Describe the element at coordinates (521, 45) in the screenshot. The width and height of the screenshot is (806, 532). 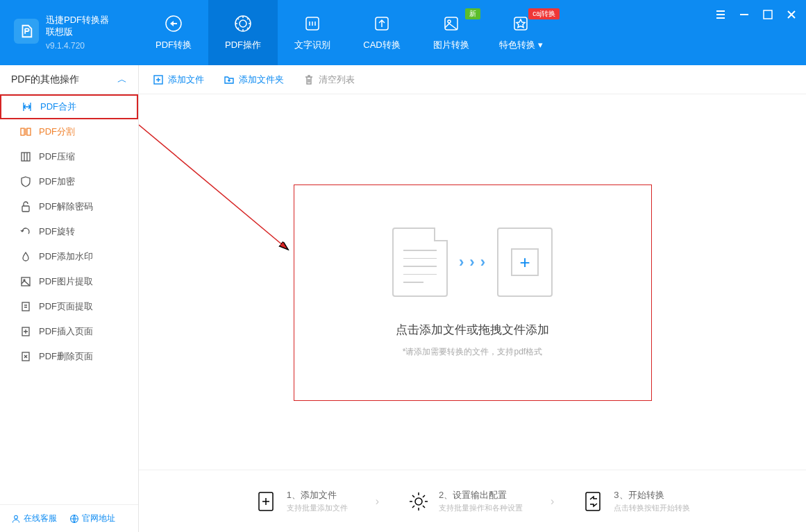
I see `nav-tab-label: 特色转换▾` at that location.